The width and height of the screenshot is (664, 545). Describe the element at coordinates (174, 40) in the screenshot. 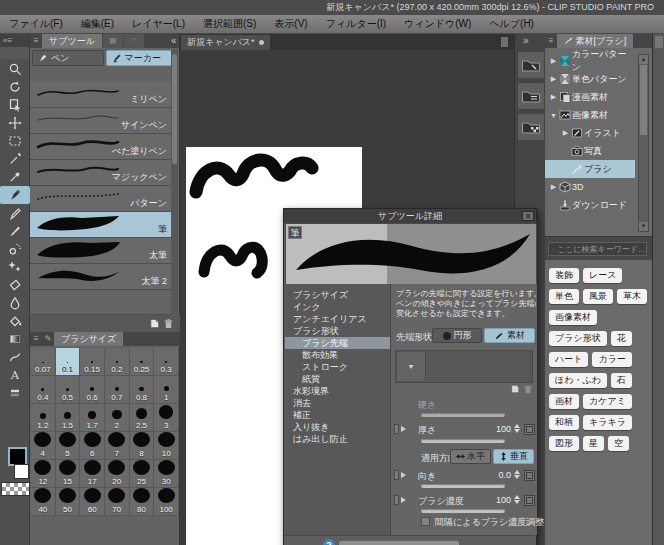

I see `tab-scroll-left-icon: «` at that location.